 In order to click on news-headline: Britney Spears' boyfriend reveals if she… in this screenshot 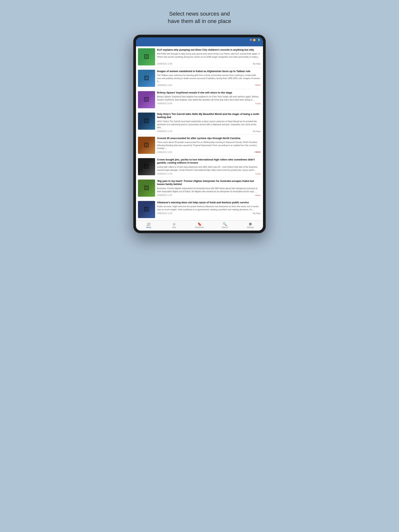, I will do `click(209, 93)`.